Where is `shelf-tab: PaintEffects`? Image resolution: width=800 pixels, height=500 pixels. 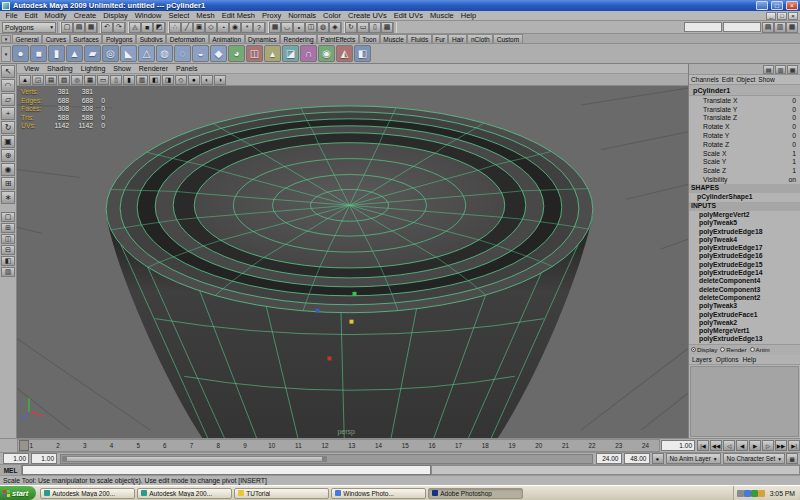
shelf-tab: PaintEffects is located at coordinates (338, 38).